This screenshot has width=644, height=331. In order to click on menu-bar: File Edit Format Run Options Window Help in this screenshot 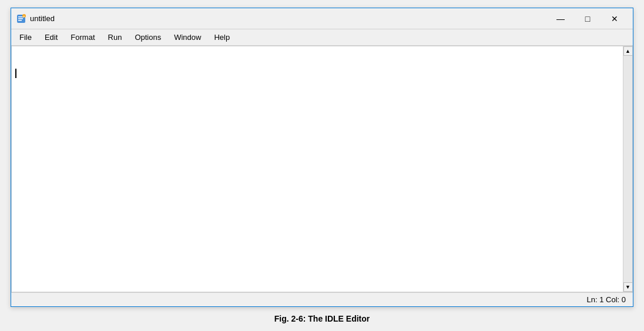, I will do `click(322, 38)`.